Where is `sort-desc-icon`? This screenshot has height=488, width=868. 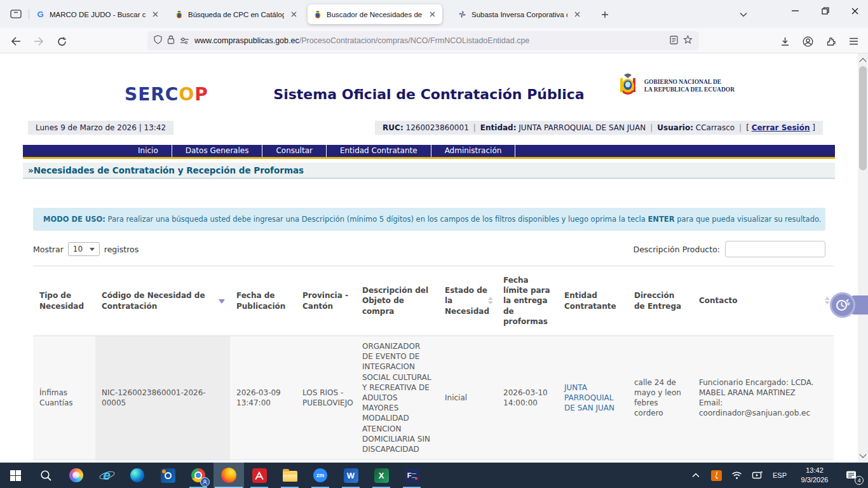
sort-desc-icon is located at coordinates (222, 301).